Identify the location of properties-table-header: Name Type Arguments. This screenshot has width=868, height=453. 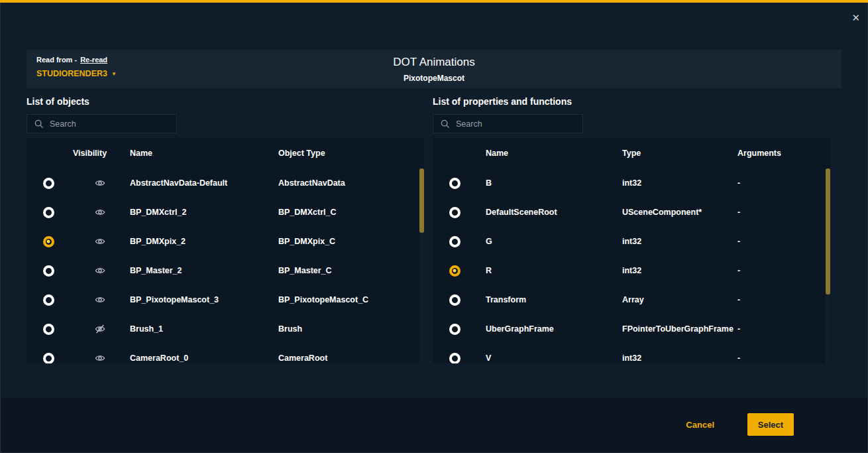
(631, 153).